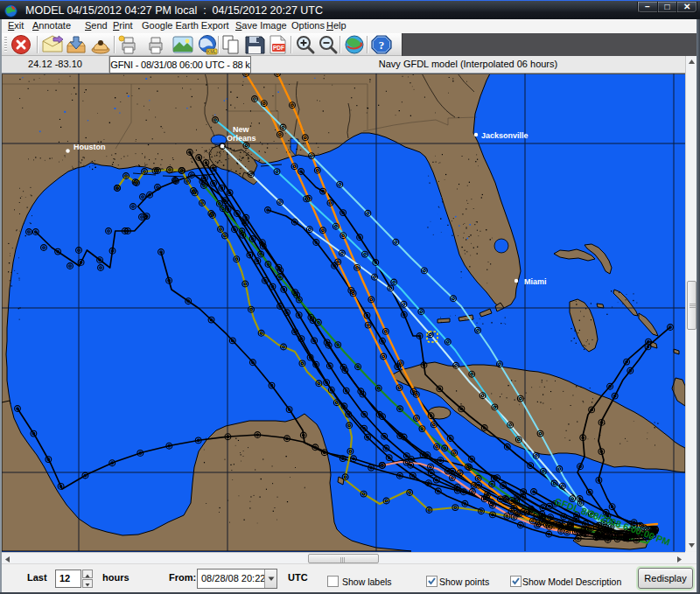 The image size is (700, 594). Describe the element at coordinates (212, 52) in the screenshot. I see `svg-text: KML` at that location.